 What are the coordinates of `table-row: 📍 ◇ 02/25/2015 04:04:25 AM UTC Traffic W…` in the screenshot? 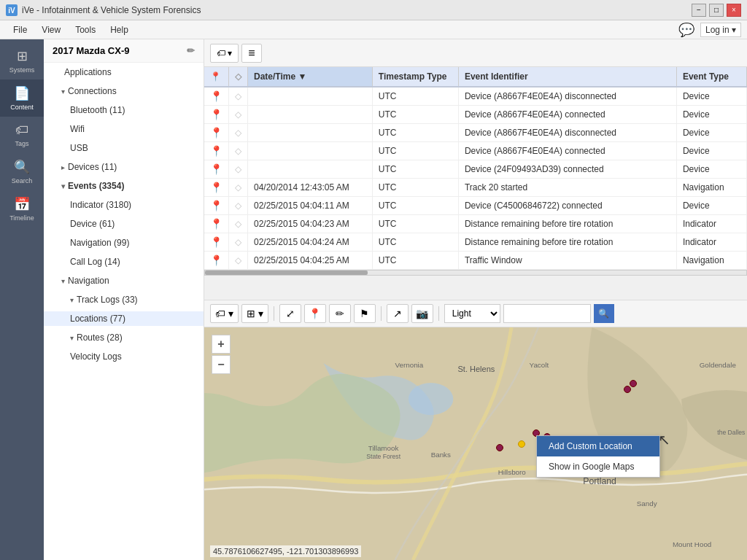 It's located at (476, 261).